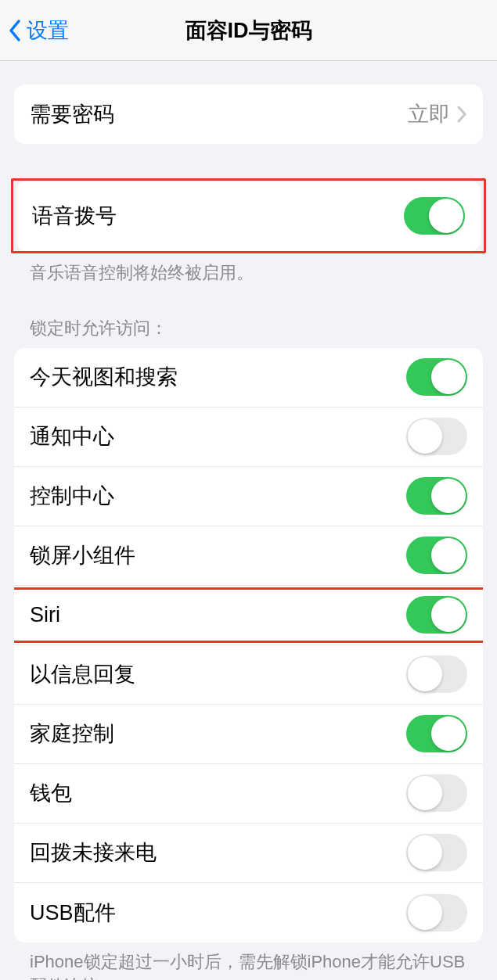  Describe the element at coordinates (249, 216) in the screenshot. I see `voice-dial-row: 语音拨号` at that location.